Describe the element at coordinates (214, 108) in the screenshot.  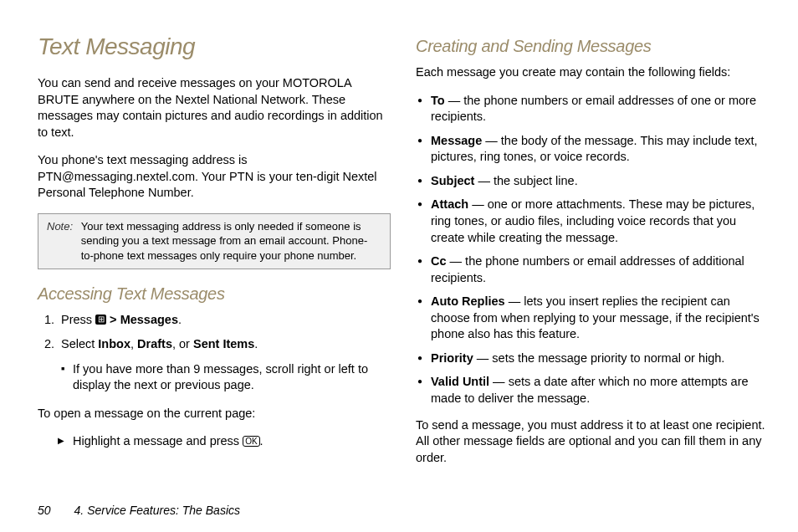
I see `intro-paragraph-1: You can send and receive messages on you…` at that location.